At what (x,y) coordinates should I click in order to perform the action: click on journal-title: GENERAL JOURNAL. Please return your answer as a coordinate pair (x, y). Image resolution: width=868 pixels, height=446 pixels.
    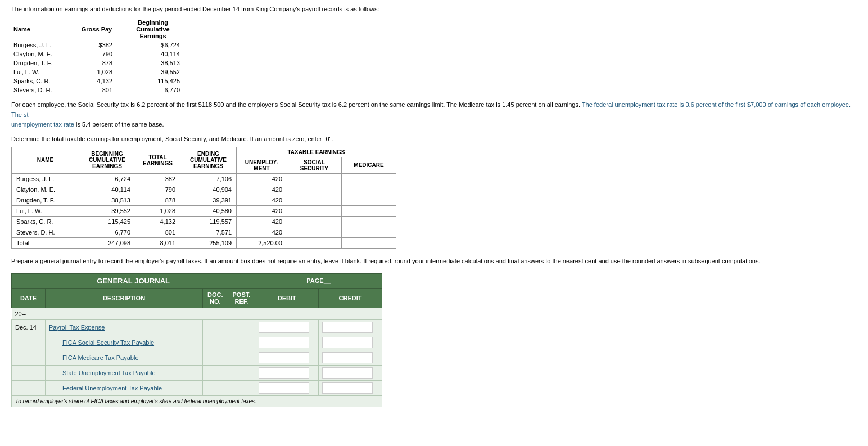
    Looking at the image, I should click on (134, 281).